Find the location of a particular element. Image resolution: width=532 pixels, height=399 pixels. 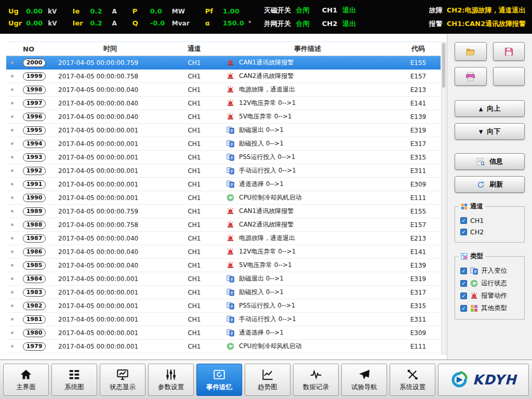

table-row: 1988 2017-04-05 00:00:00.758 CH1 CAN2通讯故… is located at coordinates (223, 225).